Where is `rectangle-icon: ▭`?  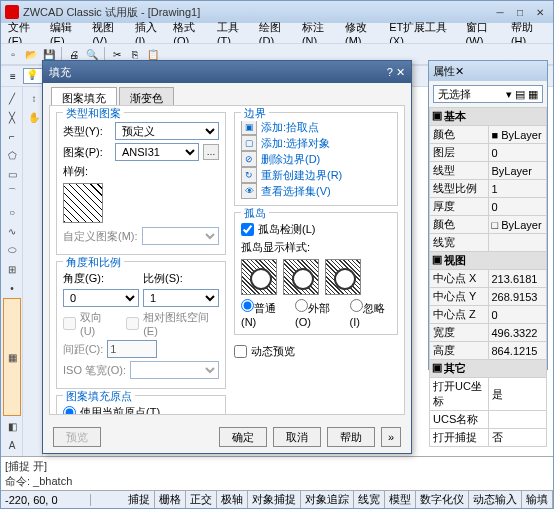
rectangle-icon: ▭ is located at coordinates (12, 174).